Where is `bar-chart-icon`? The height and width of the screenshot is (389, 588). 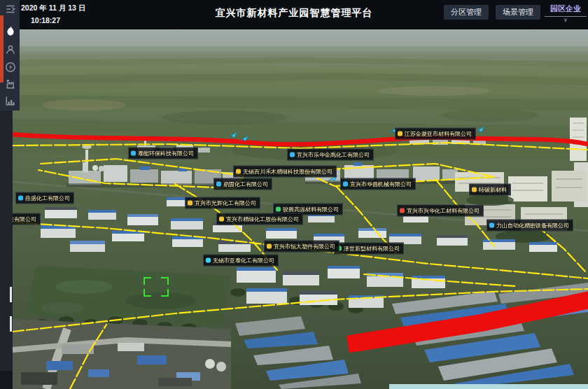 bar-chart-icon is located at coordinates (10, 101).